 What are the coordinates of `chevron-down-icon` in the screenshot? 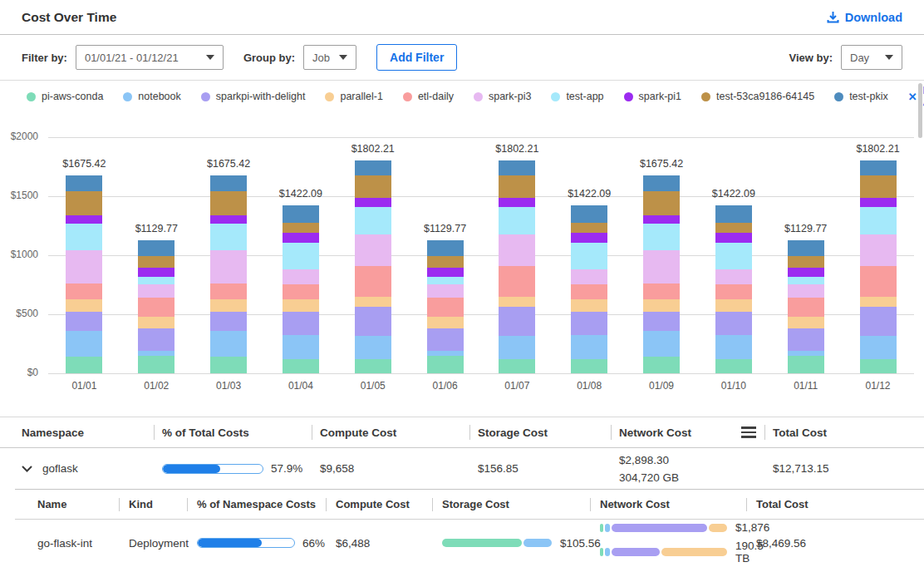 It's located at (27, 469).